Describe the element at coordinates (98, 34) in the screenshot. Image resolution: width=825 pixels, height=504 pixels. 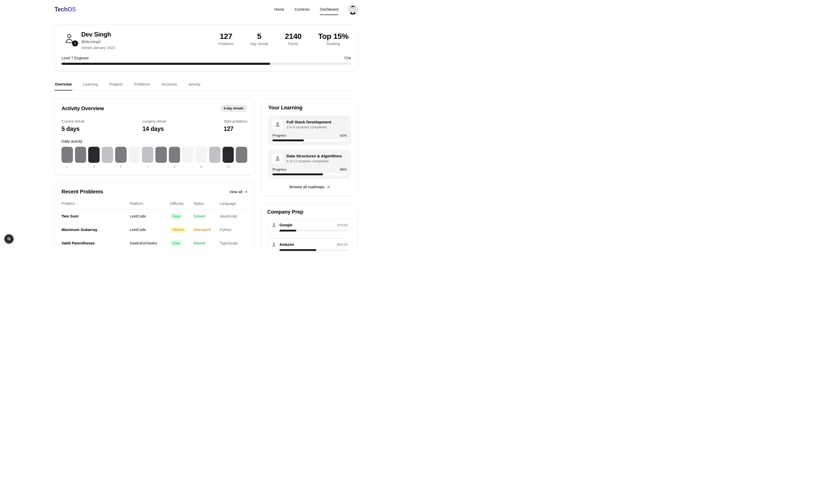
I see `profile-name: Dev Singh` at that location.